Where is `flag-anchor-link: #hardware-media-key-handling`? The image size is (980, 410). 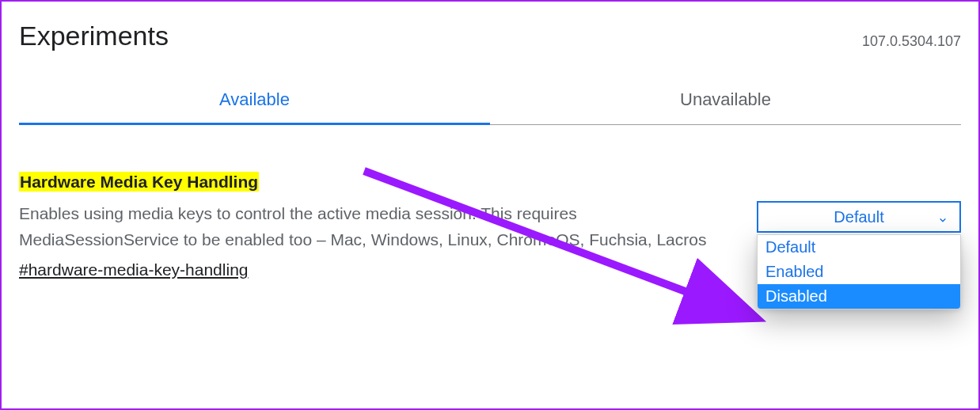 flag-anchor-link: #hardware-media-key-handling is located at coordinates (134, 270).